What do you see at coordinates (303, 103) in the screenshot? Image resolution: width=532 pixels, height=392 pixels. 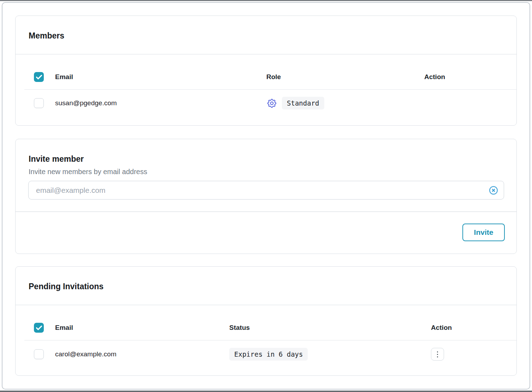 I see `role-badge: Standard` at bounding box center [303, 103].